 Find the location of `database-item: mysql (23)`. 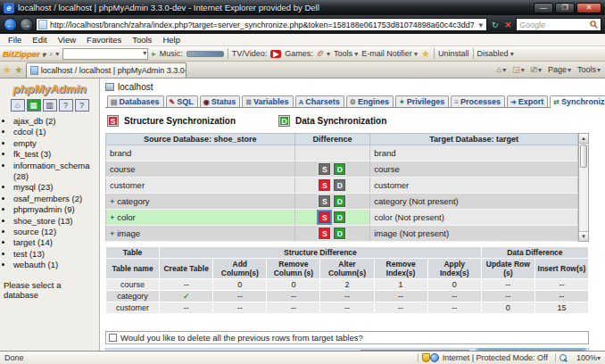

database-item: mysql (23) is located at coordinates (55, 187).